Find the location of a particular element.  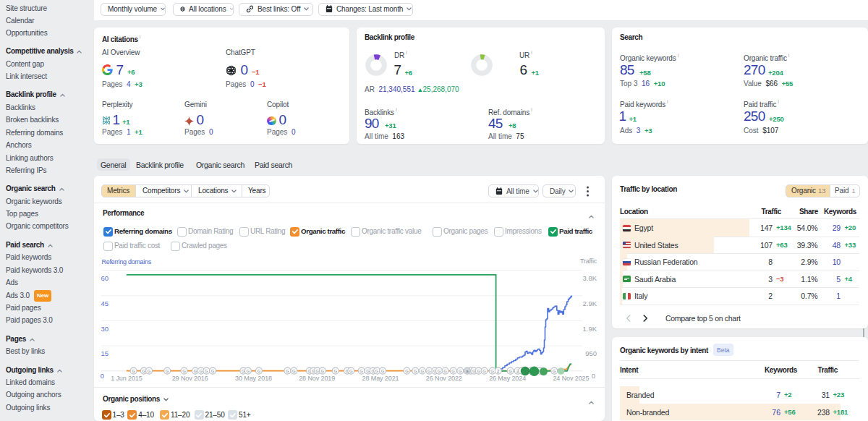

svg-text: 2.9K is located at coordinates (590, 304).